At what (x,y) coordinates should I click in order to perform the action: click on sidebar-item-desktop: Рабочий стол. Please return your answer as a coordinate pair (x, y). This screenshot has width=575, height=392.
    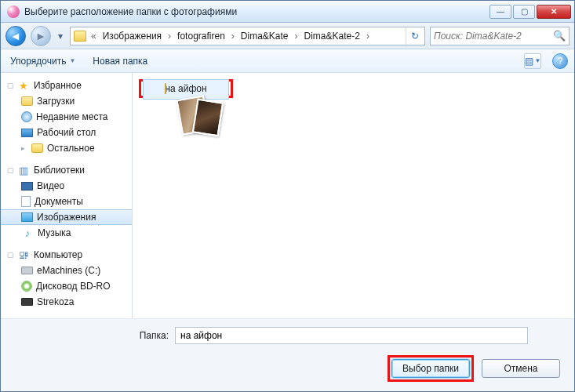
    Looking at the image, I should click on (66, 132).